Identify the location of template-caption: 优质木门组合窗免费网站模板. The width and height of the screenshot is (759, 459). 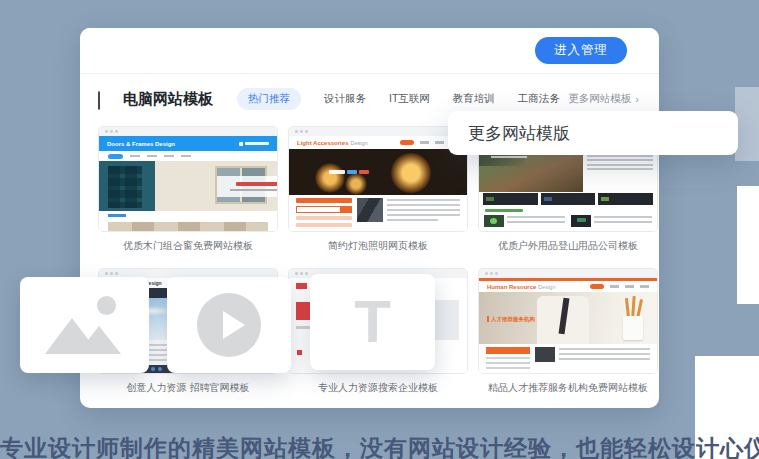
(188, 246).